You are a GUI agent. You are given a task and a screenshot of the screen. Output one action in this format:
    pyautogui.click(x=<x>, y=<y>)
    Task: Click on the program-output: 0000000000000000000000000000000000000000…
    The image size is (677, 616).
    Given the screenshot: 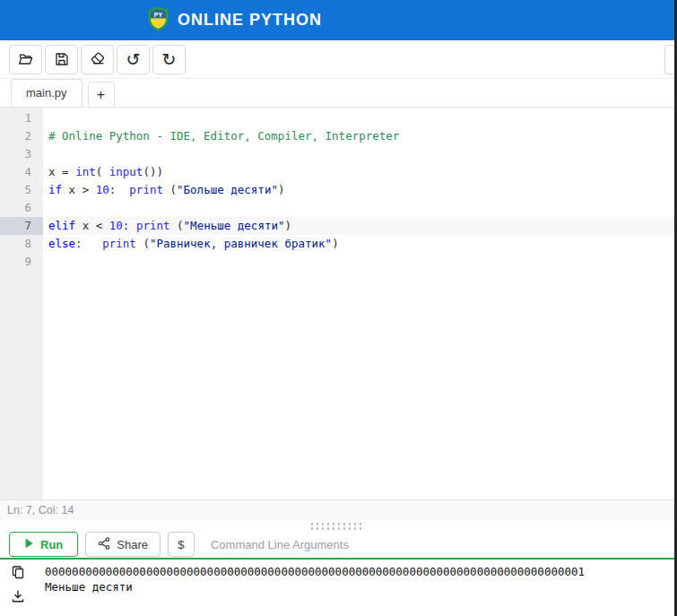 What is the action you would take?
    pyautogui.click(x=355, y=588)
    